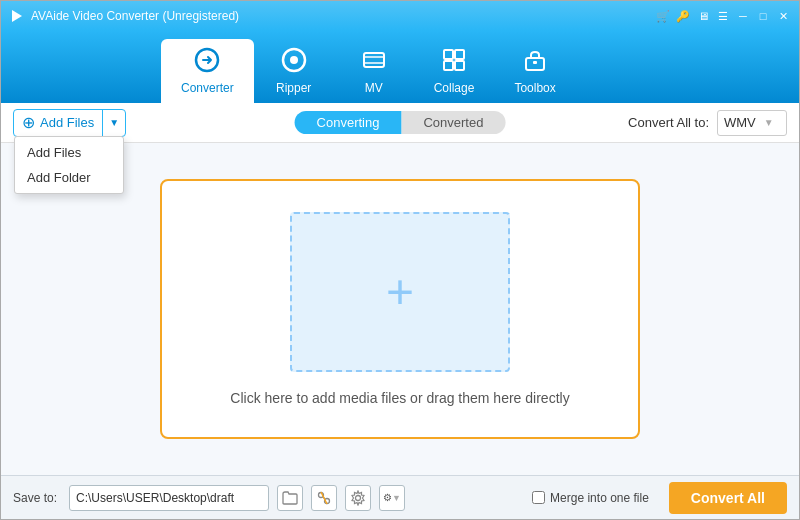 This screenshot has width=800, height=520. What do you see at coordinates (28, 122) in the screenshot?
I see `plus-circle-icon: ⊕` at bounding box center [28, 122].